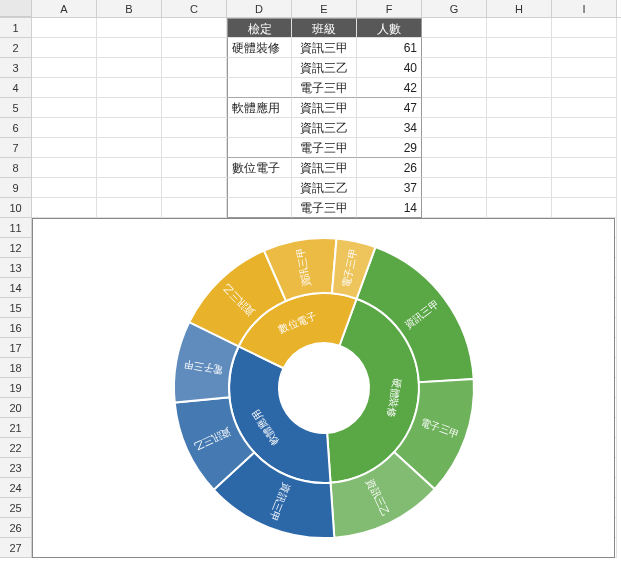 This screenshot has height=564, width=621. What do you see at coordinates (194, 8) in the screenshot?
I see `col-header-c: C` at bounding box center [194, 8].